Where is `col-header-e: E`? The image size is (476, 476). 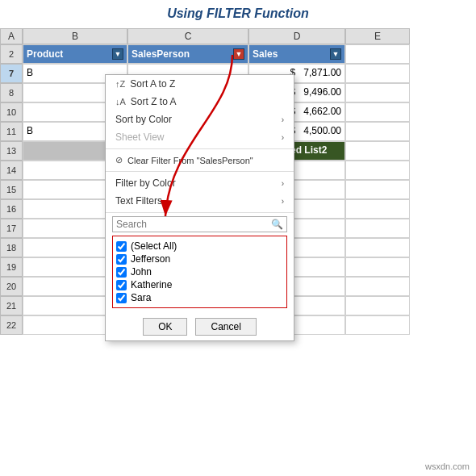
col-header-e: E is located at coordinates (378, 36).